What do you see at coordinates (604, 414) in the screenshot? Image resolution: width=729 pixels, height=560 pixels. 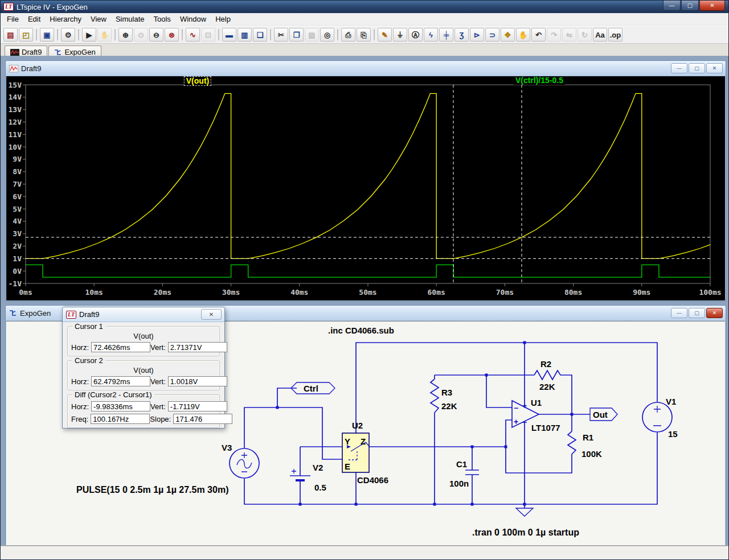 I see `net-flag-out: Out` at bounding box center [604, 414].